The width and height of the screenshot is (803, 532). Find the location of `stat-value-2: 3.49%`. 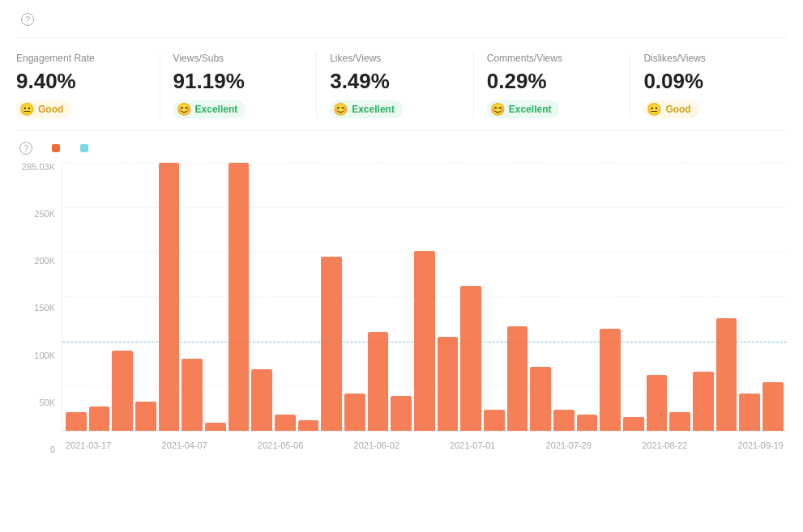

stat-value-2: 3.49% is located at coordinates (395, 81).